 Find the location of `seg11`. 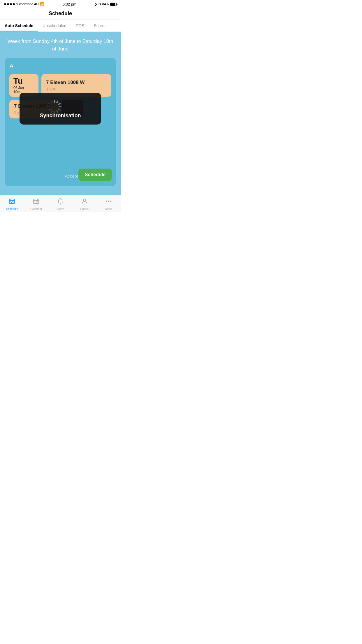

seg11 is located at coordinates (50, 104).